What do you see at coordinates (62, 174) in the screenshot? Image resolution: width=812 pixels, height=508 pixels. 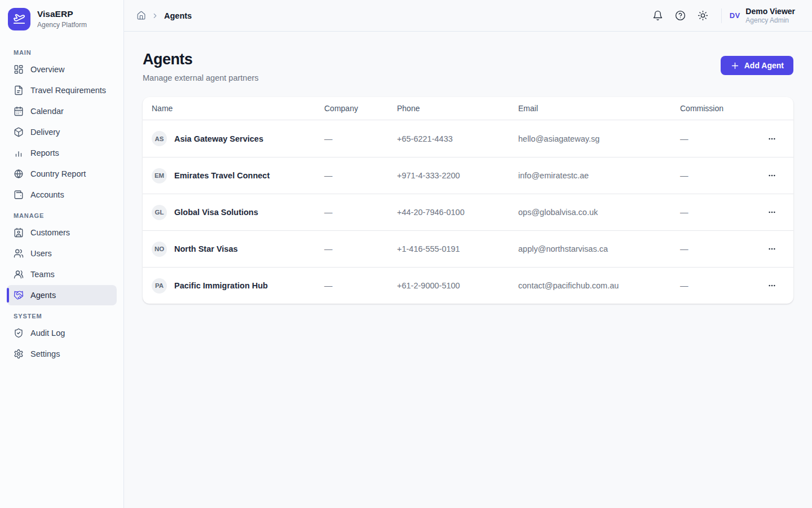 I see `sidebar-item-country-report: Country Report` at bounding box center [62, 174].